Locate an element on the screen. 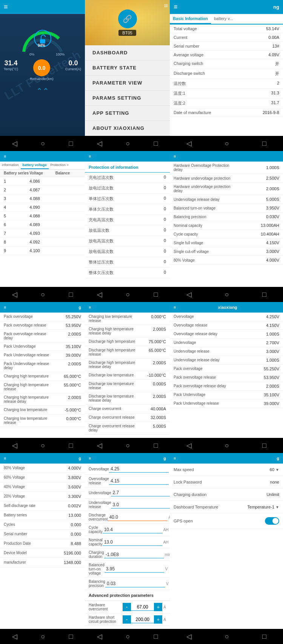  tab-battery-voltage: battery v... is located at coordinates (223, 19).